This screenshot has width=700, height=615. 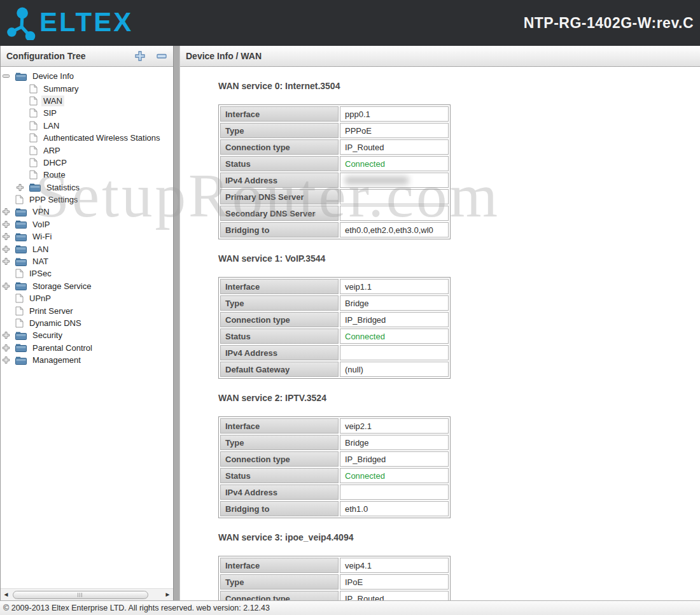 What do you see at coordinates (335, 172) in the screenshot?
I see `wan-service-0-table: Interfaceppp0.1TypePPPoEConnection typeI…` at bounding box center [335, 172].